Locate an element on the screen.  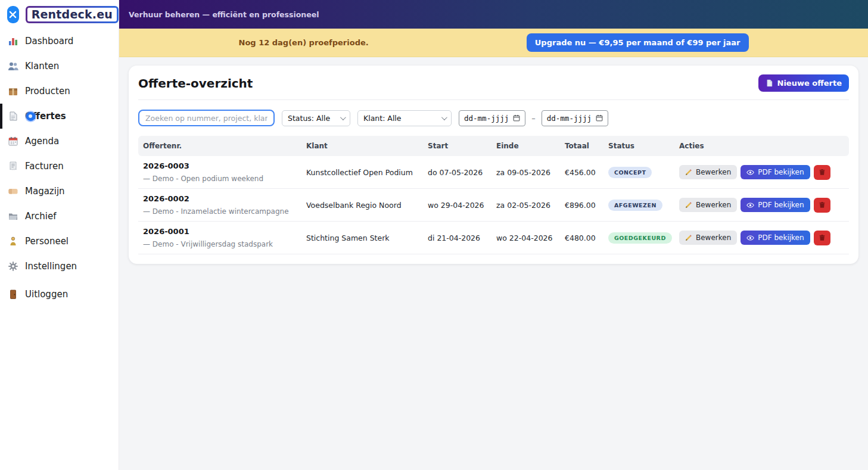
sidebar: Rentdeck.eu Dashboard Klanten Producten is located at coordinates (60, 235).